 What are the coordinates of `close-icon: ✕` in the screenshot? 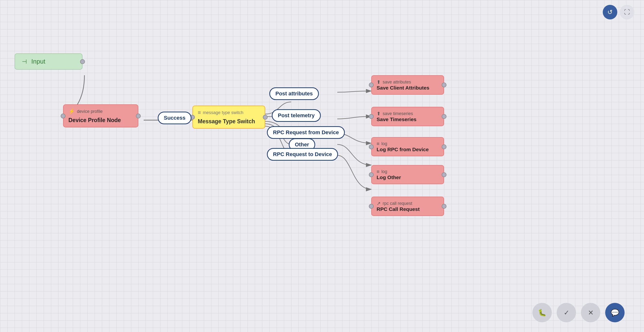 It's located at (591, 313).